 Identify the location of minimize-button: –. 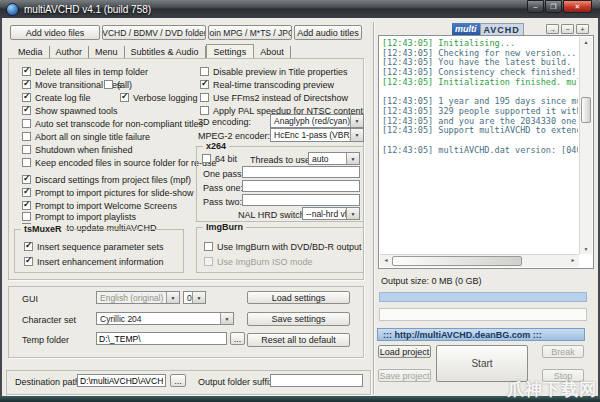
(536, 6).